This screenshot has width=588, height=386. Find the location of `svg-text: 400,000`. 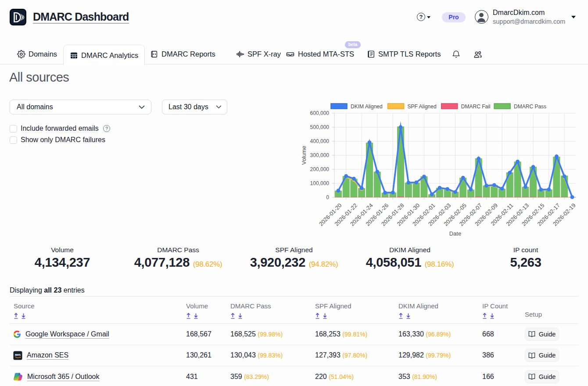

svg-text: 400,000 is located at coordinates (320, 141).